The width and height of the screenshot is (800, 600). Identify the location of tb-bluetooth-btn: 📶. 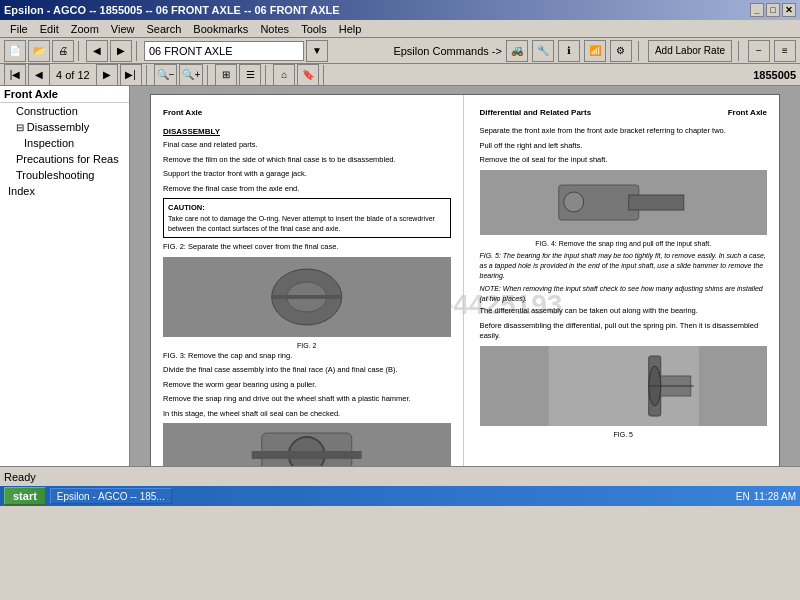
(595, 51).